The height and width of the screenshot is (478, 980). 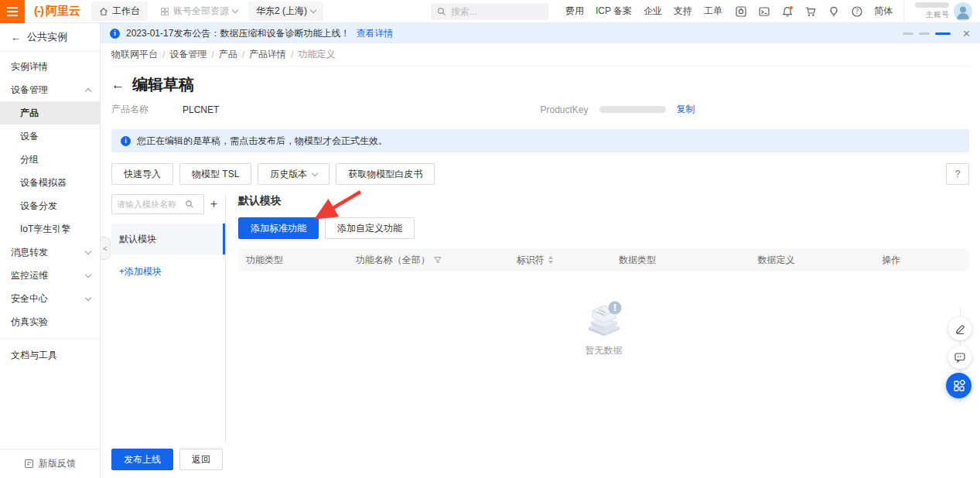 I want to click on sidebar-item-group: 分组, so click(x=50, y=159).